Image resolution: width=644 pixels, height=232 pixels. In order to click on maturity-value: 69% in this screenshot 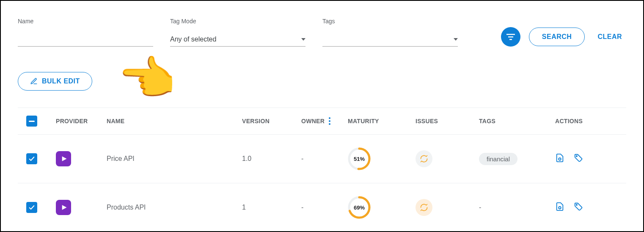, I will do `click(359, 207)`.